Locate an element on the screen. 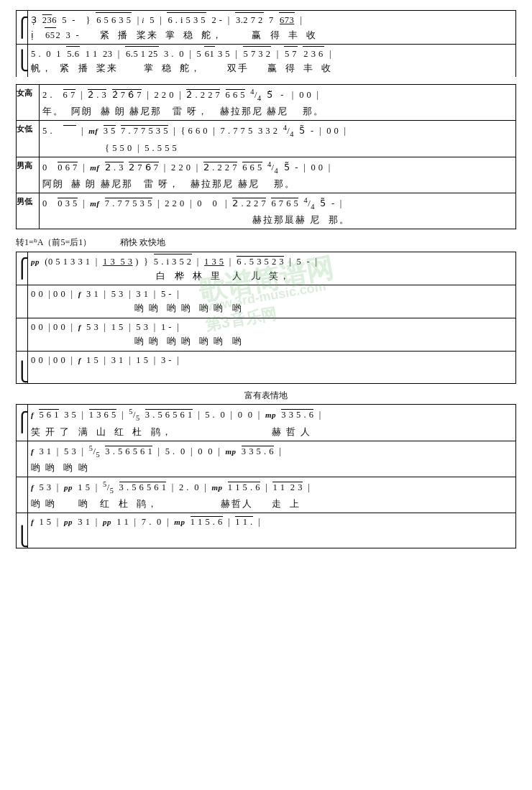 The image size is (532, 790). expressive-row4: ⎩ f 1 5 | pp 3 1 | pp 1 1 | 7 . 0 is located at coordinates (266, 531).